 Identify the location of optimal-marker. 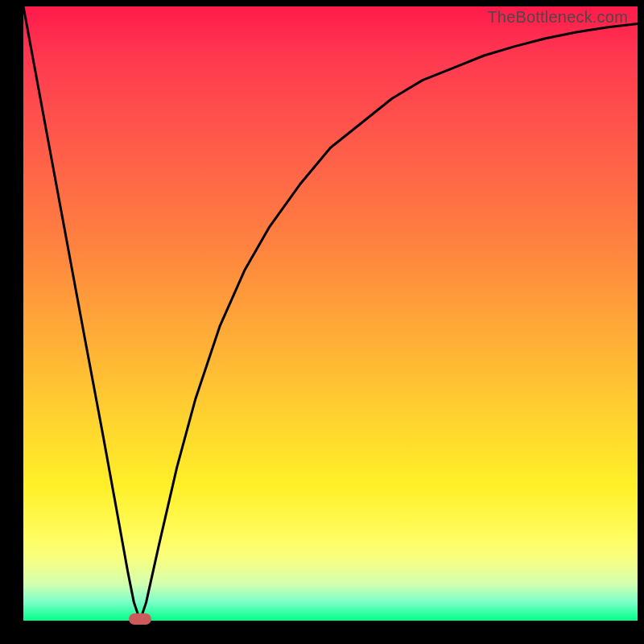
(140, 619).